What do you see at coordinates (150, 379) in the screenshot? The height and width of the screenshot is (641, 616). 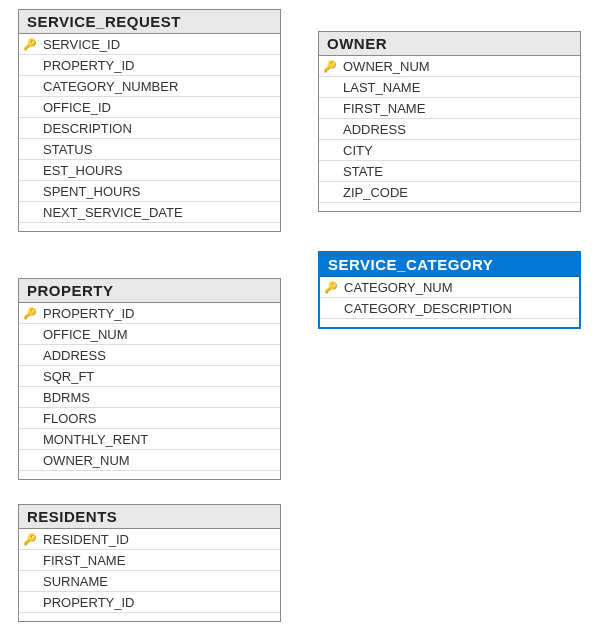 I see `table-property: PROPERTY 🔑PROPERTY_ID OFFICE_NUM ADDRESS…` at bounding box center [150, 379].